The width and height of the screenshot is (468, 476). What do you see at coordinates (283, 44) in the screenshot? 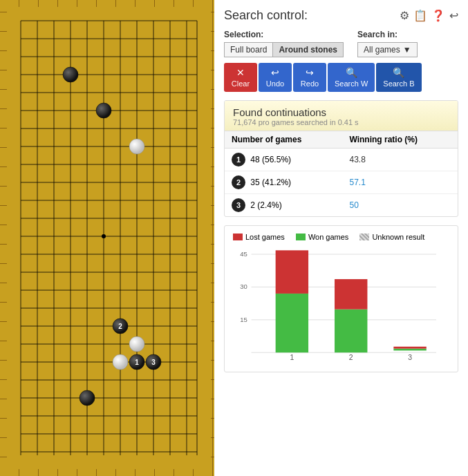
I see `selection-group: Selection: Full board Around stones` at bounding box center [283, 44].